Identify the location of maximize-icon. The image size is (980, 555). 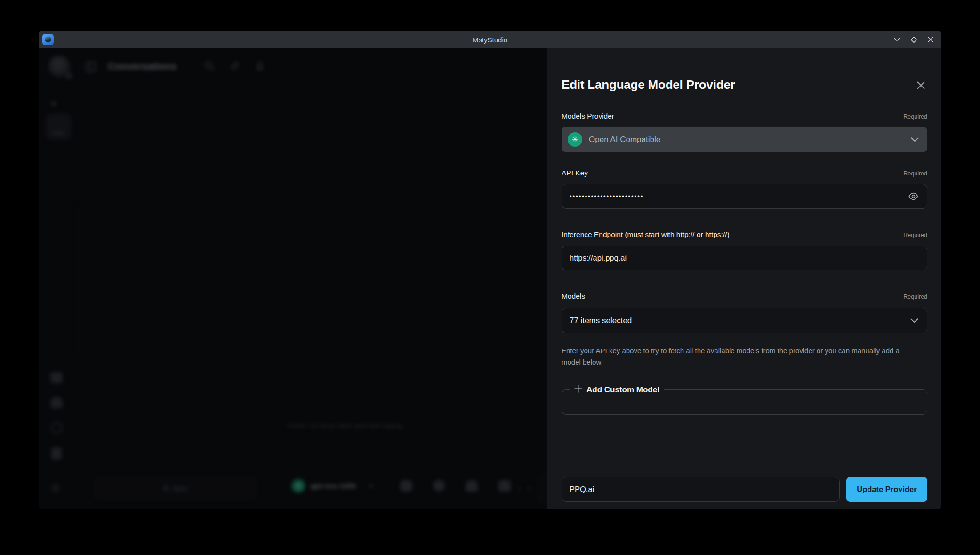
(914, 40).